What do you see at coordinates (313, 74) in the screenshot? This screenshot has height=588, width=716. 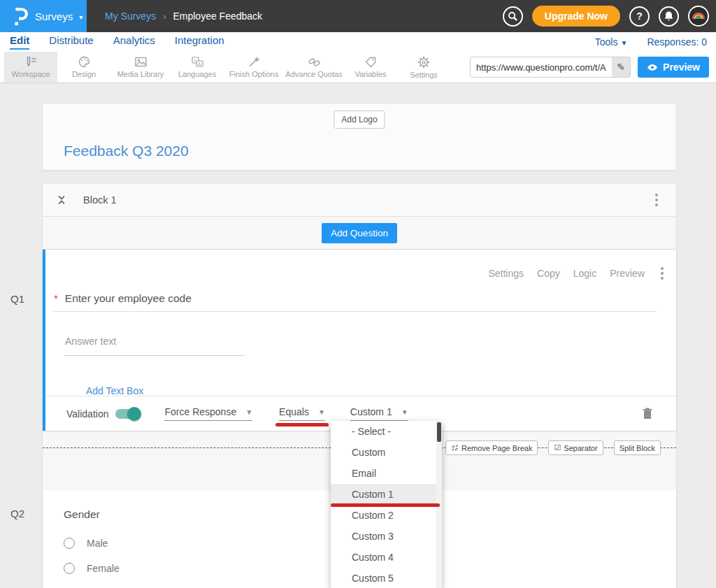 I see `toolbar-label: Advance Quotas` at bounding box center [313, 74].